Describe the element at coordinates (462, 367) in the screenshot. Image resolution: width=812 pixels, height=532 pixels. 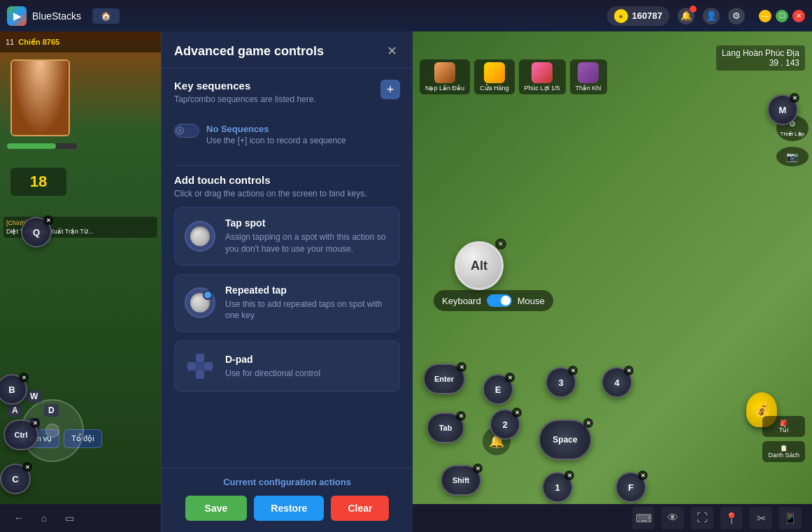
I see `key-enter-close: ✕` at that location.